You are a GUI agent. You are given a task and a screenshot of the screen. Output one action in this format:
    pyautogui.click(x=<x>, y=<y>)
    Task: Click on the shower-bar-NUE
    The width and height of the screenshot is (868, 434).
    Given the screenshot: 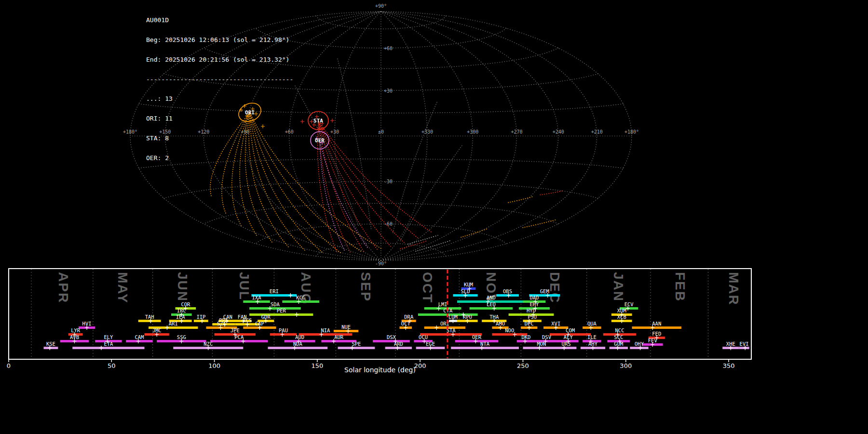 What is the action you would take?
    pyautogui.click(x=346, y=331)
    